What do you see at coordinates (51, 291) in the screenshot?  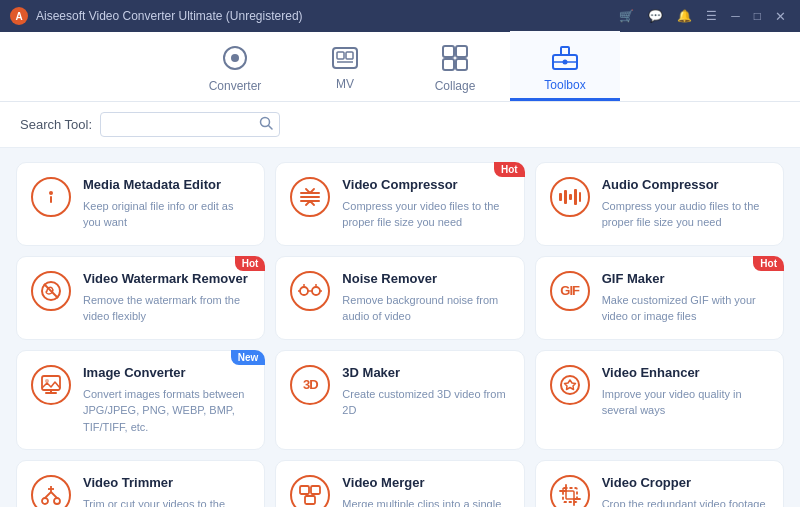 I see `video-watermark-remover-icon` at bounding box center [51, 291].